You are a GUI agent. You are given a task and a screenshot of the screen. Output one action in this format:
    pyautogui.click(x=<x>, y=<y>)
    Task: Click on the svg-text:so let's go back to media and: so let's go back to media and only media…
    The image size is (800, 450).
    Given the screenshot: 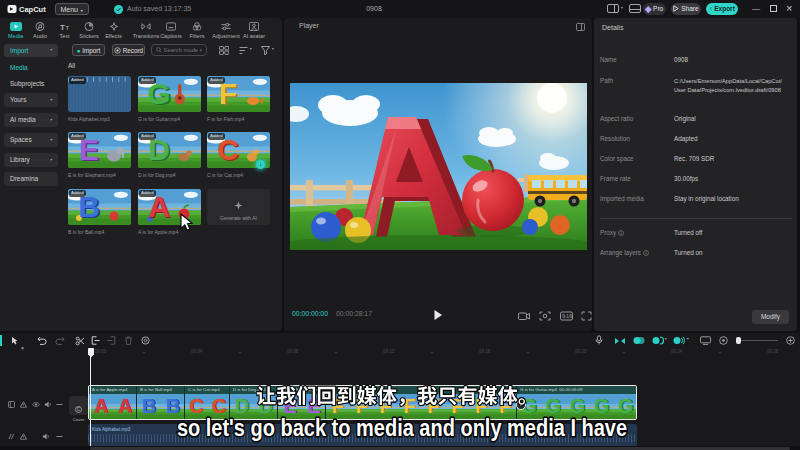 What is the action you would take?
    pyautogui.click(x=402, y=428)
    